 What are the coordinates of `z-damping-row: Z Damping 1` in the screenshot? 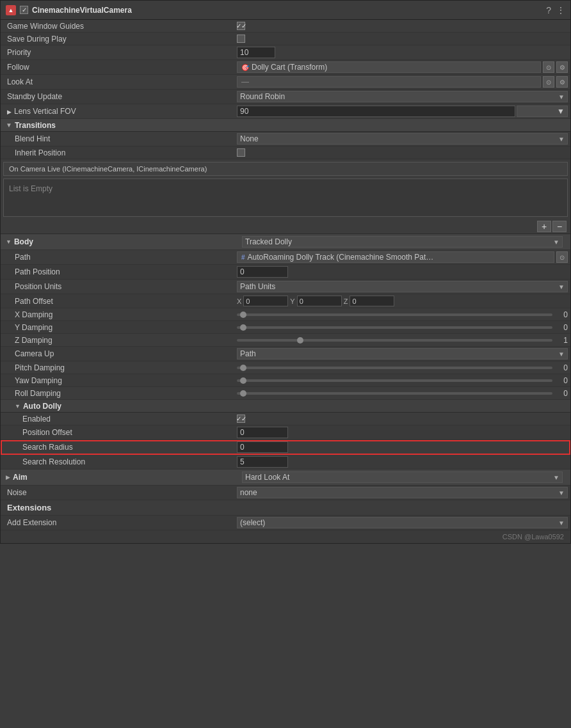 It's located at (286, 340).